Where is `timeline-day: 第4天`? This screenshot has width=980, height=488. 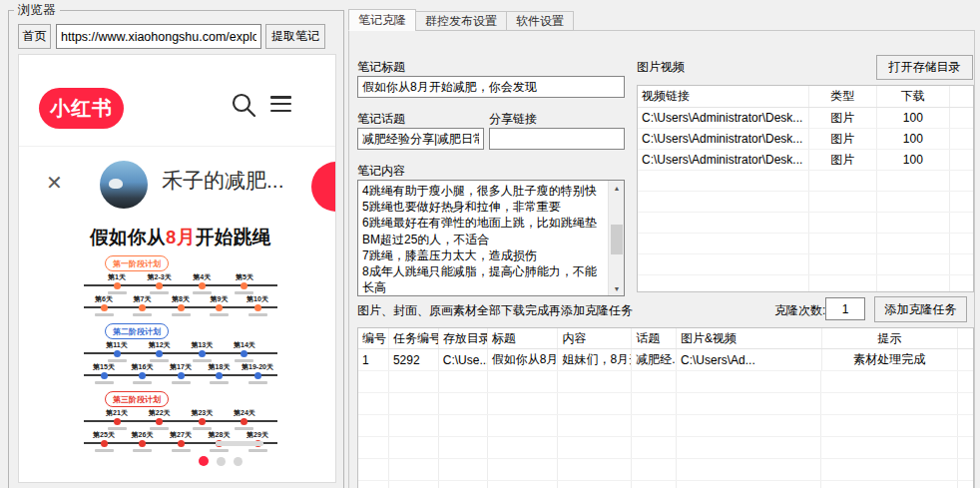 timeline-day: 第4天 is located at coordinates (202, 284).